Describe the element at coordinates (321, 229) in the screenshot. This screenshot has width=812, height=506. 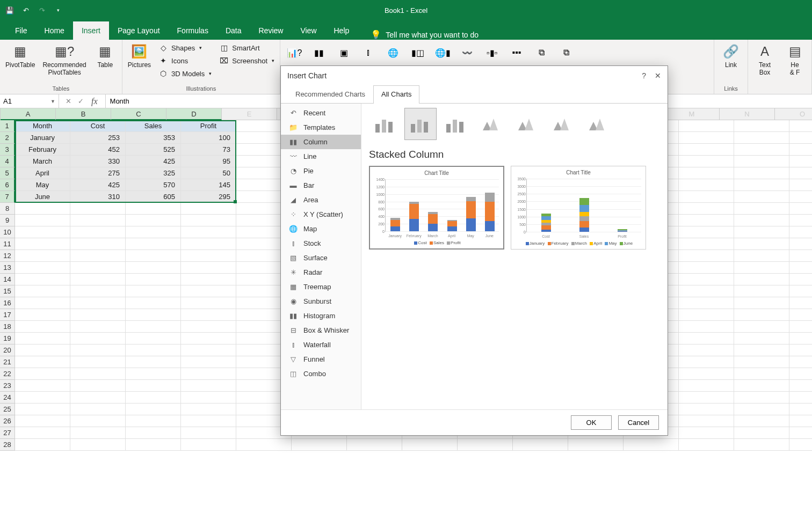
I see `chart-type-map: 🌐Map` at that location.